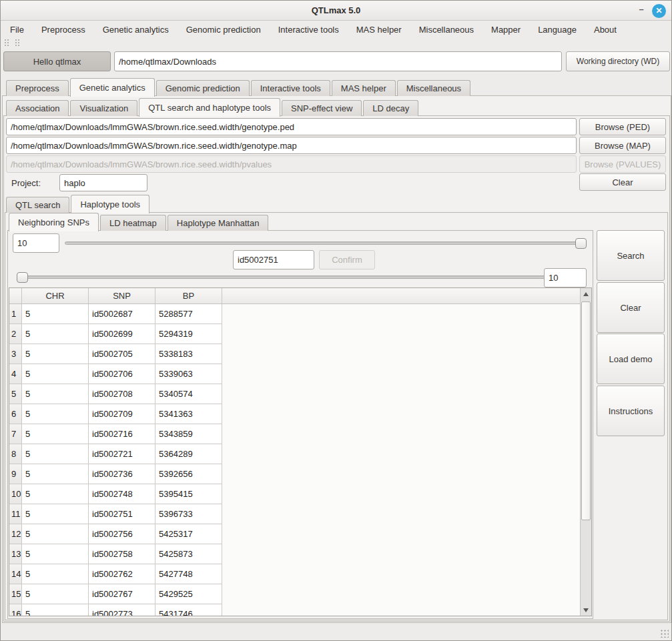 Image resolution: width=672 pixels, height=641 pixels. What do you see at coordinates (189, 494) in the screenshot?
I see `bp-cell: 5395415` at bounding box center [189, 494].